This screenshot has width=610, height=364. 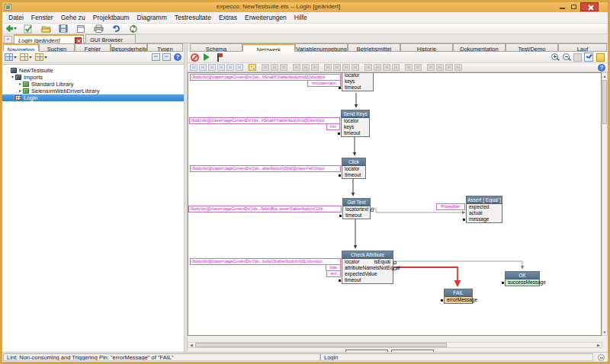 I want to click on tree-item-newtestsuite: NewTestsuite, so click(x=93, y=70).